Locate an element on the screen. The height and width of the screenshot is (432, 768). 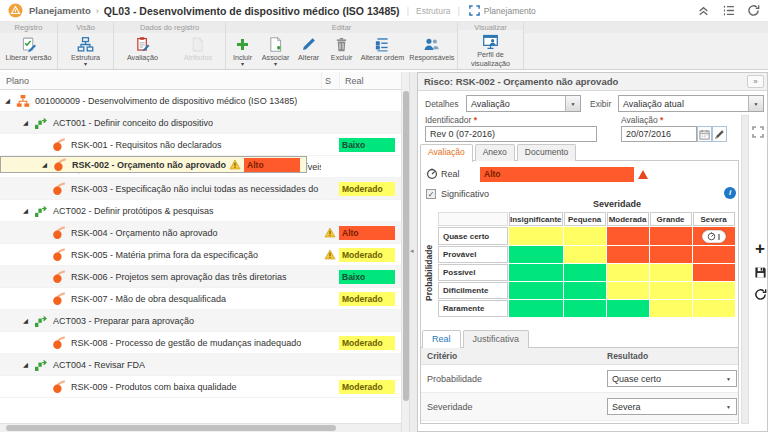
perfil-visualizacao-button: Perfil de visualização is located at coordinates (491, 50).